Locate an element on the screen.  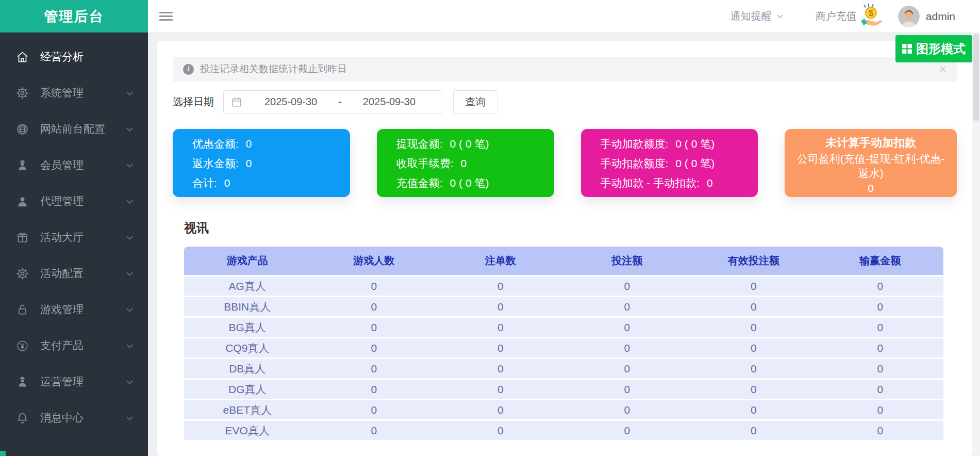
close-icon: × is located at coordinates (943, 69).